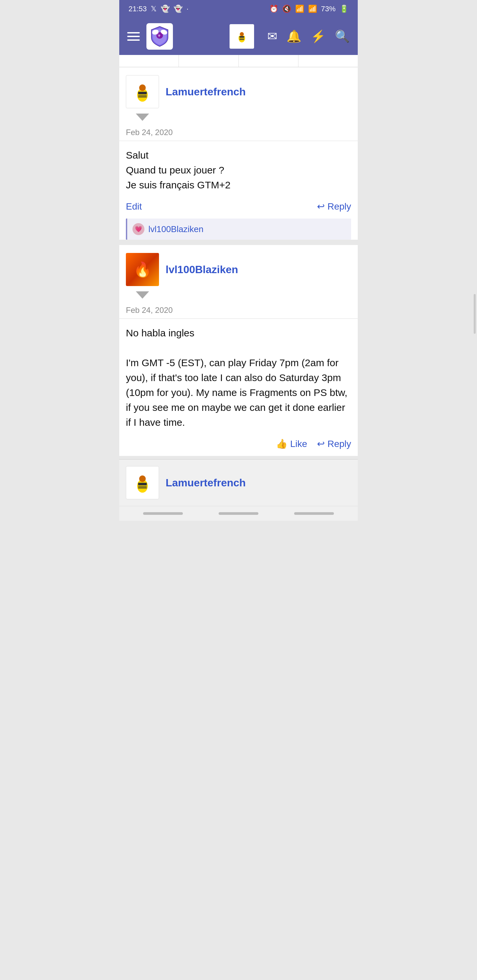 The width and height of the screenshot is (477, 980). What do you see at coordinates (238, 131) in the screenshot?
I see `post-meta-1: Feb 24, 2020` at bounding box center [238, 131].